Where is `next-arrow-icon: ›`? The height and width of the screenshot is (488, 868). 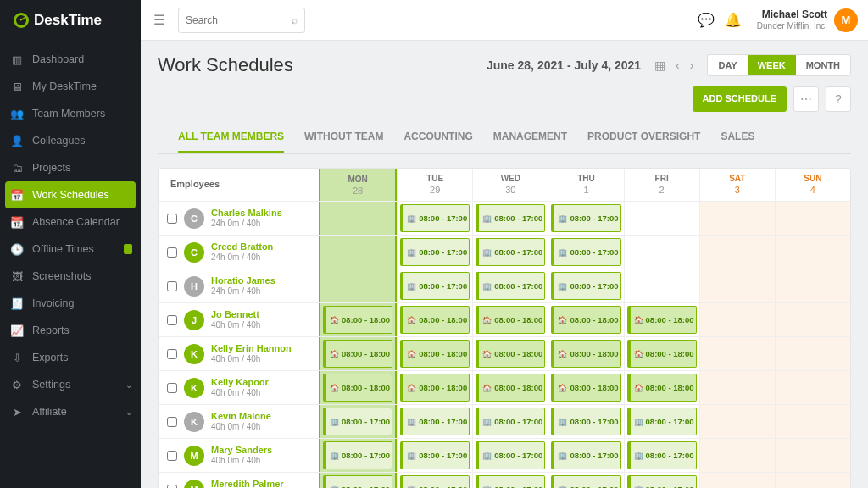
next-arrow-icon: › is located at coordinates (692, 65).